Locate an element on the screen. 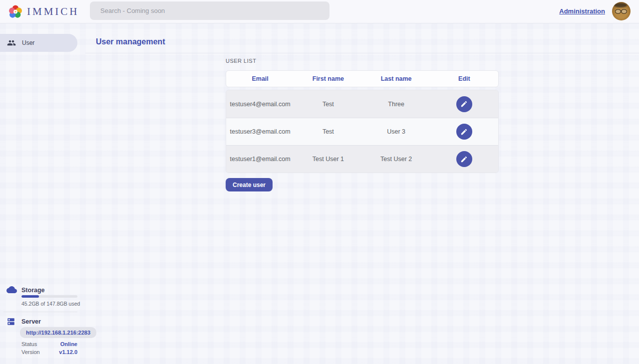 The height and width of the screenshot is (364, 639). title-divider is located at coordinates (362, 53).